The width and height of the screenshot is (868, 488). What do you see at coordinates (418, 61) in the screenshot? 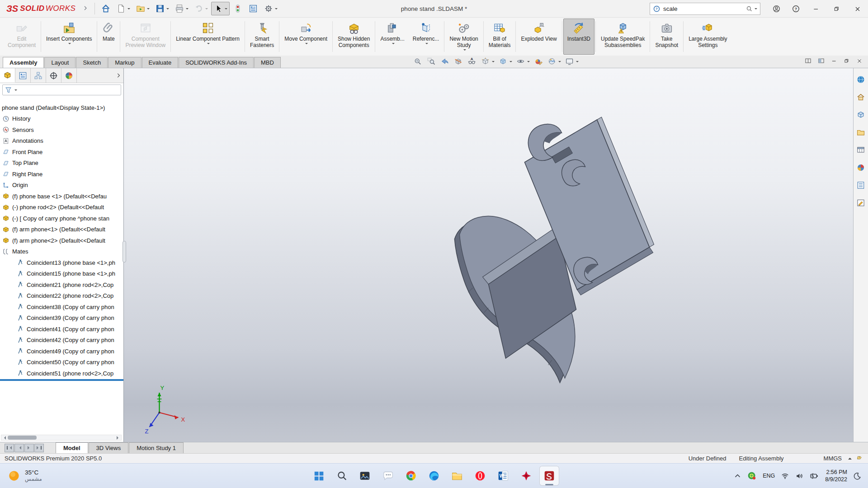
I see `zoom-fit-button` at bounding box center [418, 61].